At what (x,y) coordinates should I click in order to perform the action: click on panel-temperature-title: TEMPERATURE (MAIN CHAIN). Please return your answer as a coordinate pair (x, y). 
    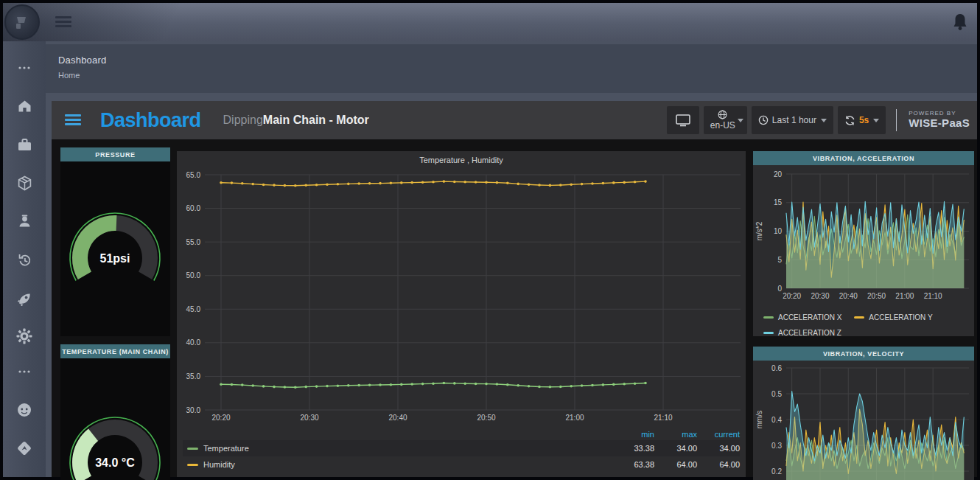
    Looking at the image, I should click on (115, 351).